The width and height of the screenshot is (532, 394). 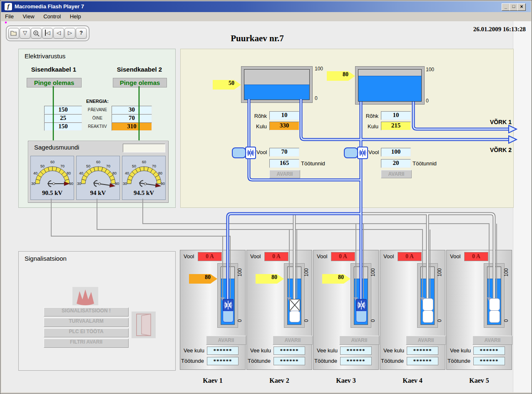 I want to click on well-2-name: Kaev 2, so click(x=279, y=381).